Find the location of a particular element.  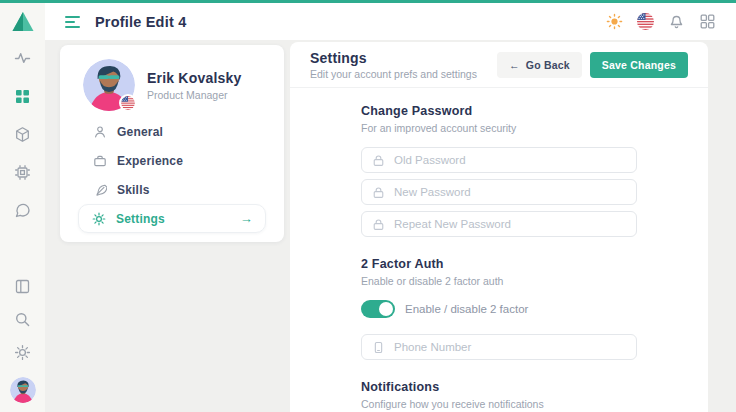

phone-icon is located at coordinates (378, 348).